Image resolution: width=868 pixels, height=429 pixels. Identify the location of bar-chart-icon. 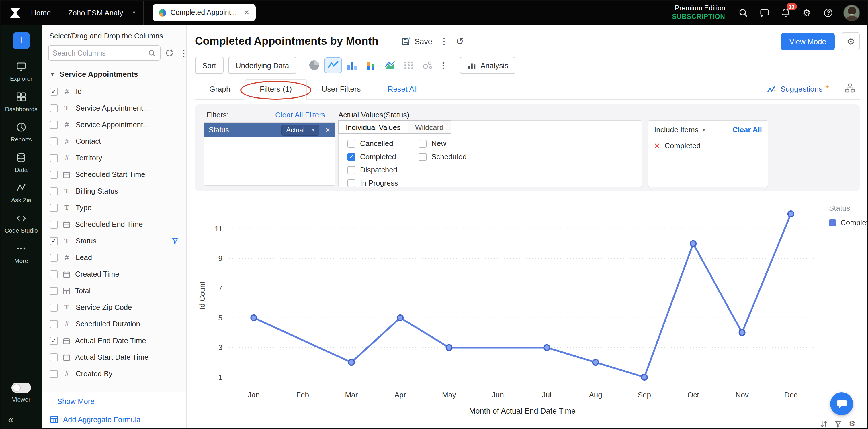
(352, 65).